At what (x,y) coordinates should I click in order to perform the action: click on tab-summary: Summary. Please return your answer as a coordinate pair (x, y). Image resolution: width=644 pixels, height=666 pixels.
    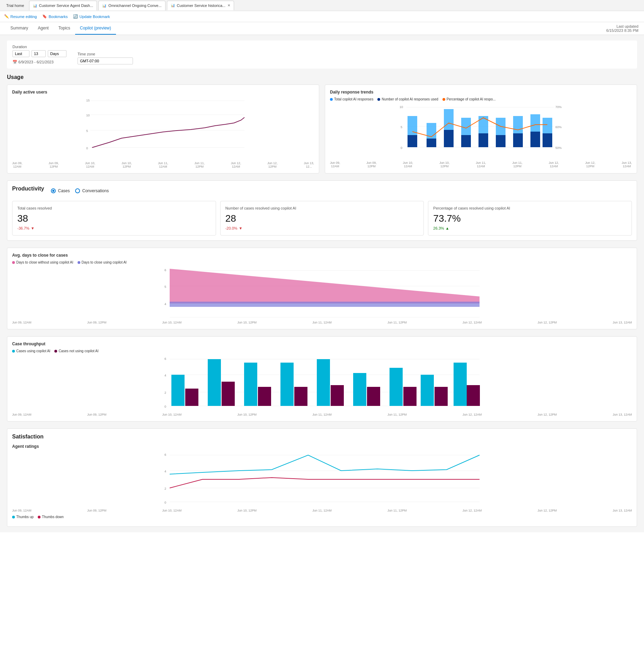
    Looking at the image, I should click on (19, 28).